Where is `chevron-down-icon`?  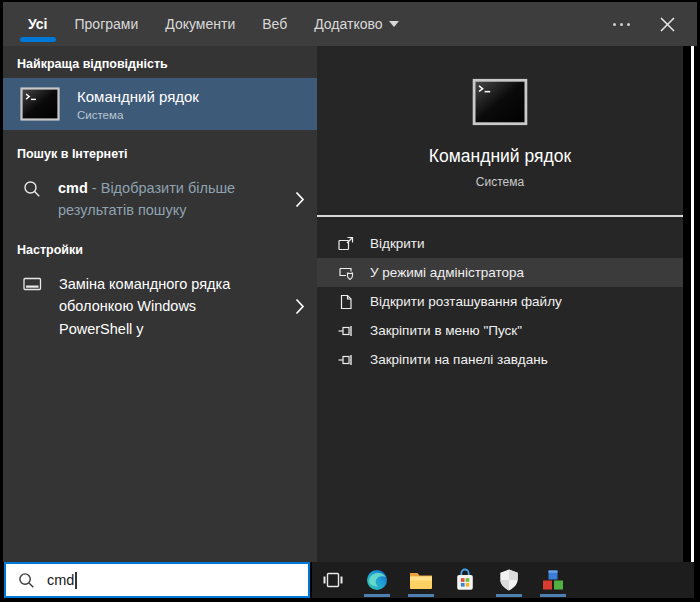 chevron-down-icon is located at coordinates (394, 24).